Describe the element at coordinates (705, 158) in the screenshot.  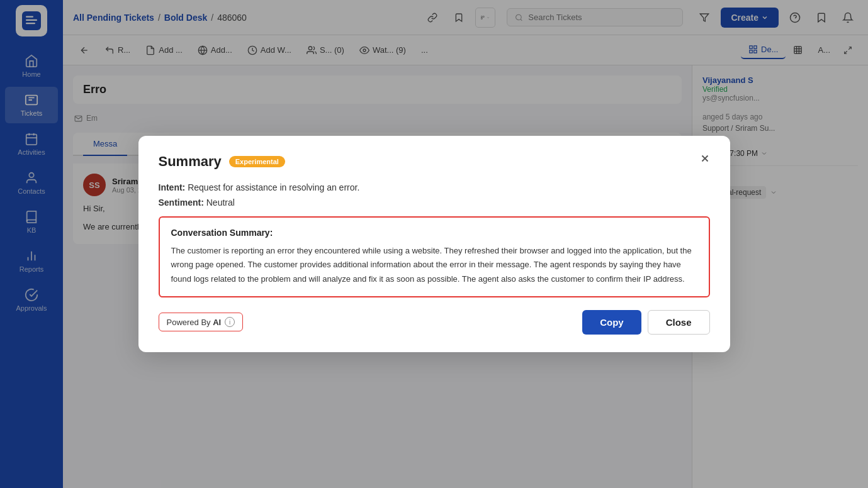
I see `modal-close-button` at that location.